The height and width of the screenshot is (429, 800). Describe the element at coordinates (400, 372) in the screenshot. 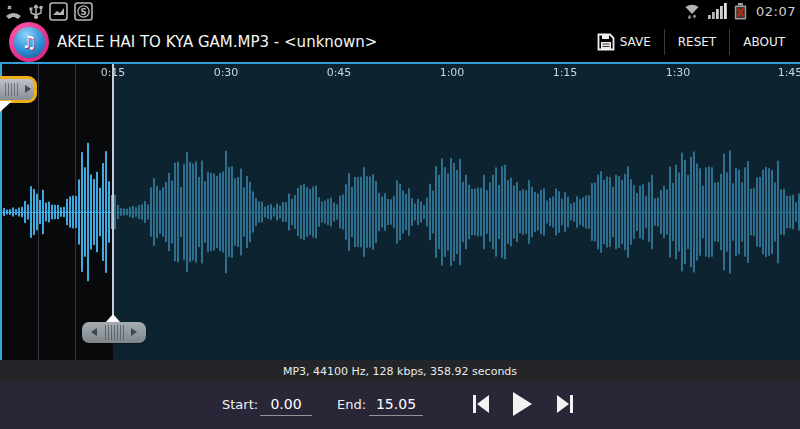

I see `file-info-text: MP3, 44100 Hz, 128 kbps, 358.92 seconds` at that location.